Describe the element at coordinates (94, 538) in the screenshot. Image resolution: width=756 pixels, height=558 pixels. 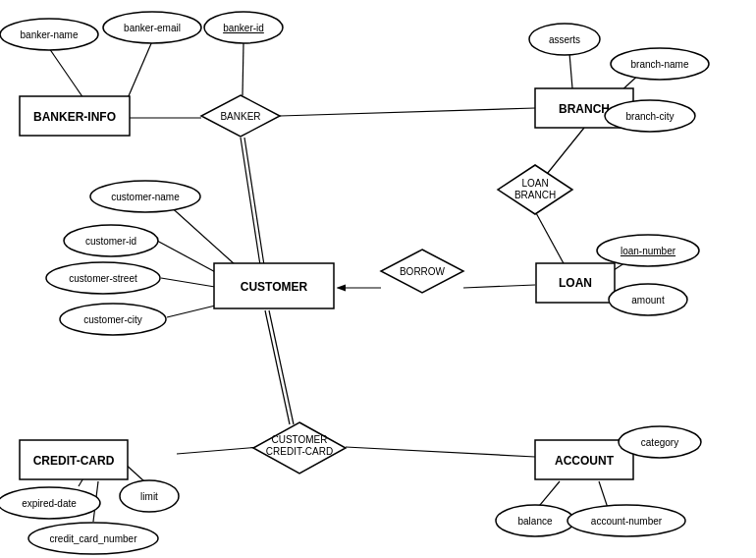
I see `attr-credit-card-number-label: credit_card_number` at that location.